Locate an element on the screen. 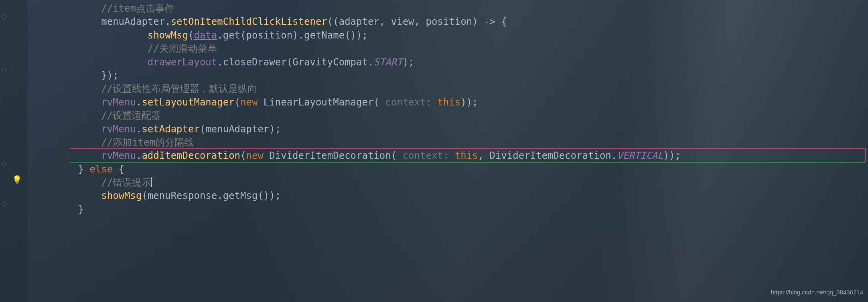 The image size is (868, 302). editor-gutter: 💡 is located at coordinates (14, 151).